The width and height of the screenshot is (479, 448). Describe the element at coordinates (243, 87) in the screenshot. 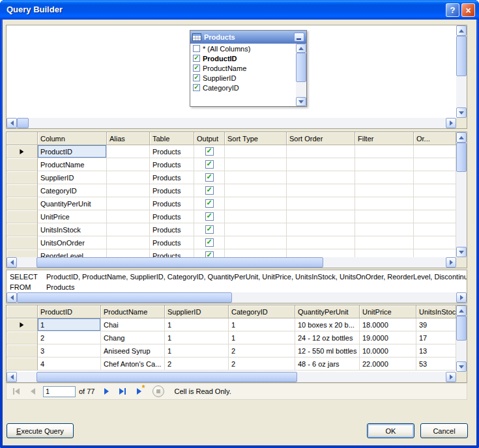

I see `list-item: CategoryID` at that location.